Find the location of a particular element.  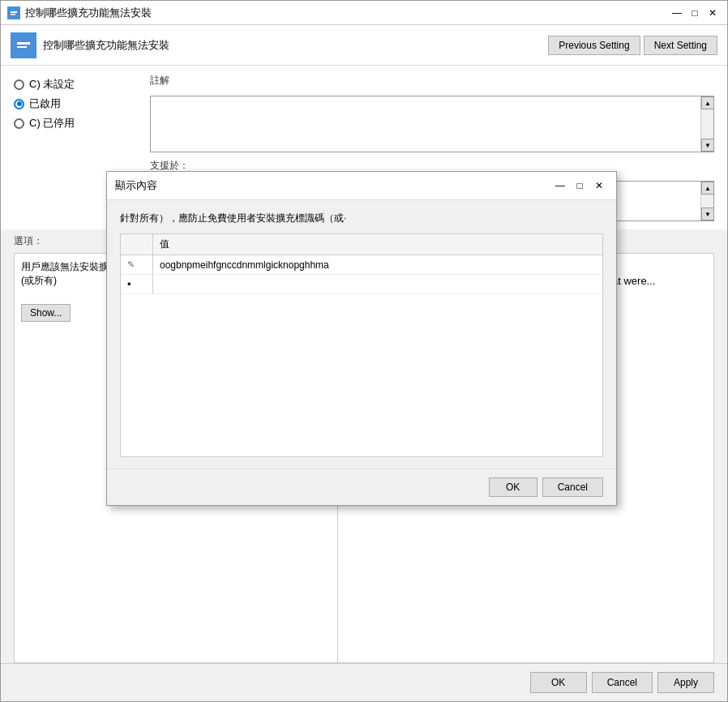

options-label: 選項： is located at coordinates (28, 242).